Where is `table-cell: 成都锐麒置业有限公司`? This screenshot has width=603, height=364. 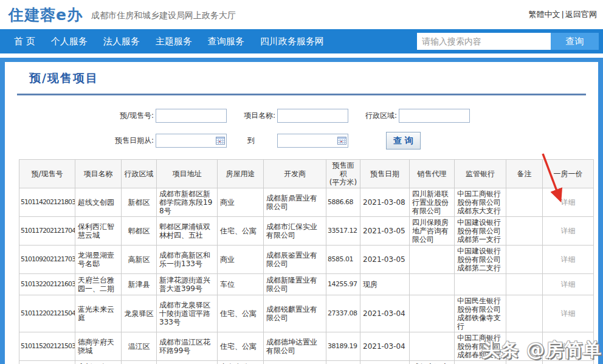
table-cell: 成都锐麒置业有限公司 is located at coordinates (295, 314).